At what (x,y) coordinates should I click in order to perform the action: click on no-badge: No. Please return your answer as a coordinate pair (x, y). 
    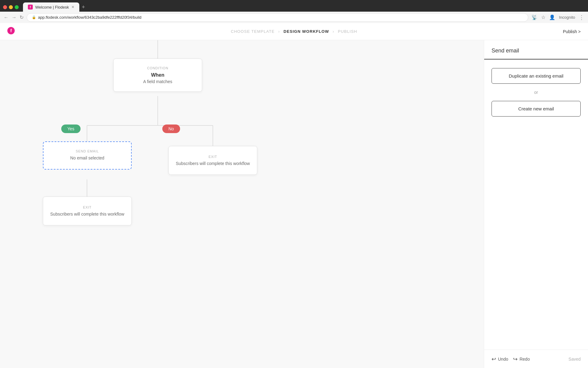
    Looking at the image, I should click on (171, 129).